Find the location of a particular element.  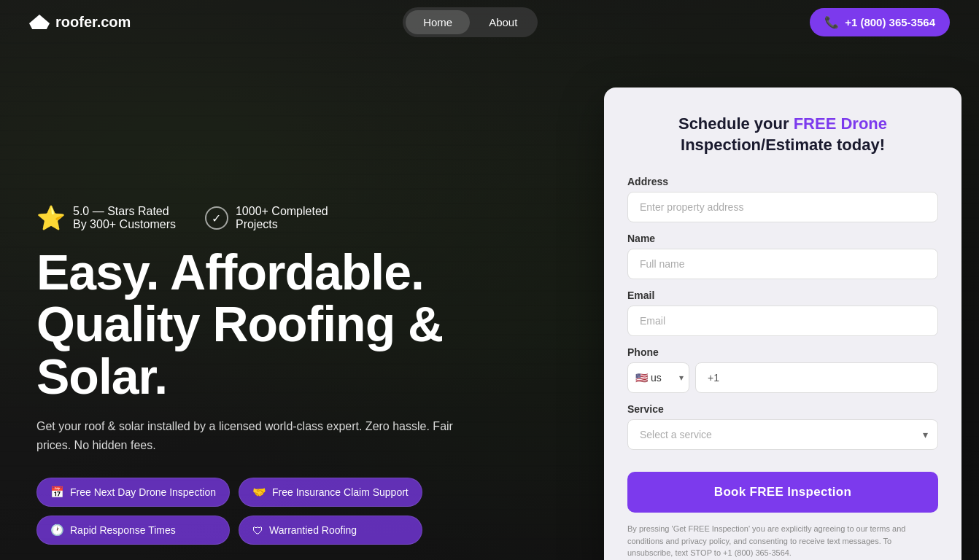

badge-warranty-label: Warrantied Roofing is located at coordinates (313, 530).